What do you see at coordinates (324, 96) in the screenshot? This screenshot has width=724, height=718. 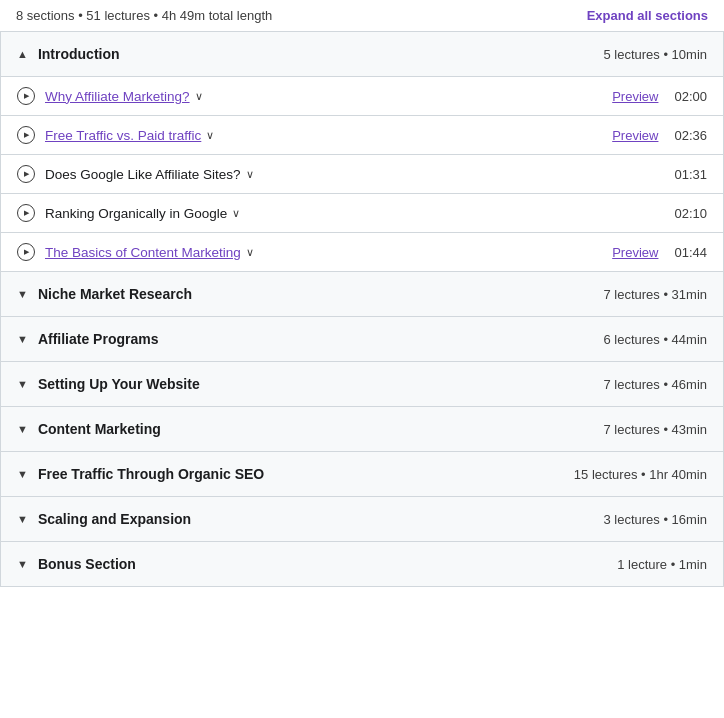 I see `lecture-title-l1: Why Affiliate Marketing?∨` at bounding box center [324, 96].